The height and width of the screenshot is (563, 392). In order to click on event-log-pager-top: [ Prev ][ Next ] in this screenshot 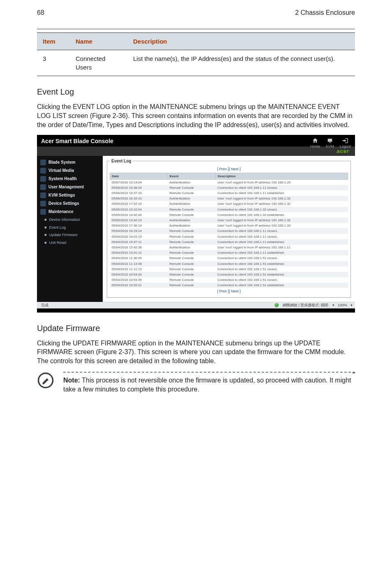, I will do `click(229, 169)`.